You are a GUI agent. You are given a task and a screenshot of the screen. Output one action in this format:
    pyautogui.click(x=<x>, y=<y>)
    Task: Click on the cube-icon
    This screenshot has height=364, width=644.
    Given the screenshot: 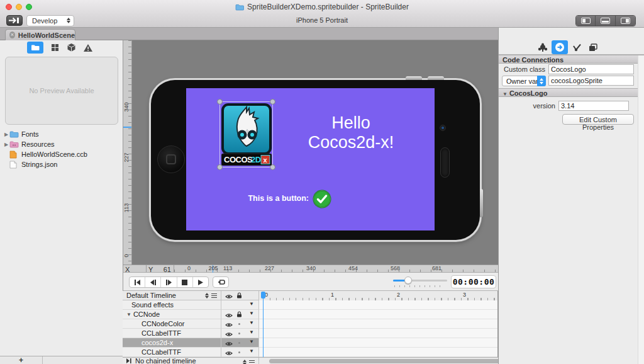 What is the action you would take?
    pyautogui.click(x=72, y=48)
    